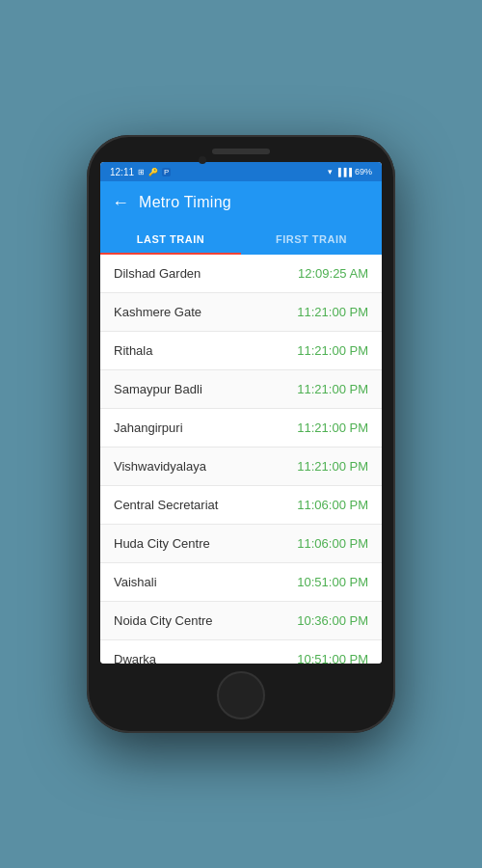  I want to click on back-button: ←, so click(120, 203).